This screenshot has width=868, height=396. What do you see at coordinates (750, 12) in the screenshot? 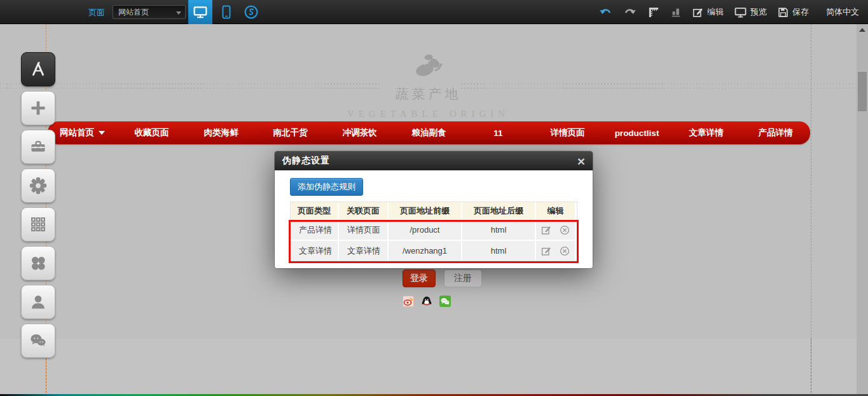
I see `preview-button: 预览` at bounding box center [750, 12].